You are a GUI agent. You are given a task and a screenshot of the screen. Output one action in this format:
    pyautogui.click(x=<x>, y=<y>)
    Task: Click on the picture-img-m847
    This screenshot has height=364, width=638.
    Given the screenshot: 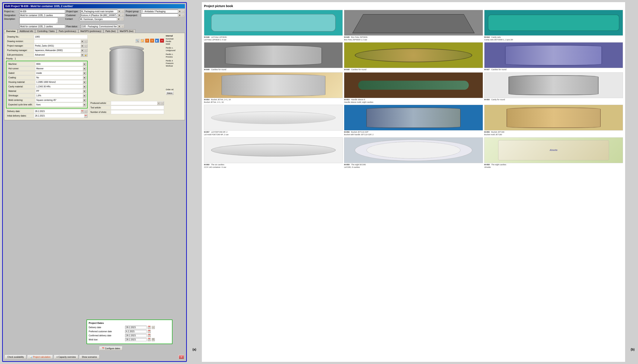 What is the action you would take?
    pyautogui.click(x=554, y=55)
    